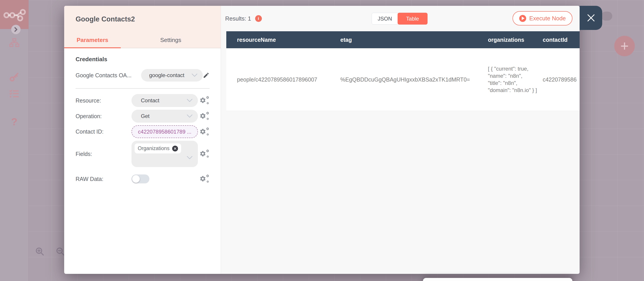  I want to click on operation-options-gears-icon, so click(204, 116).